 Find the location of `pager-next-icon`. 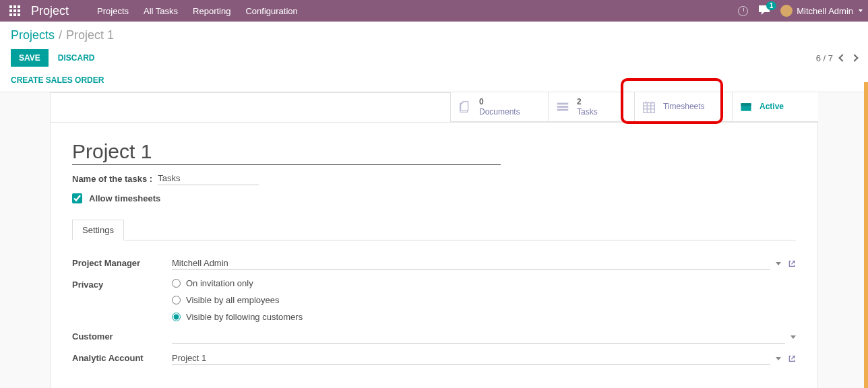

pager-next-icon is located at coordinates (855, 58).